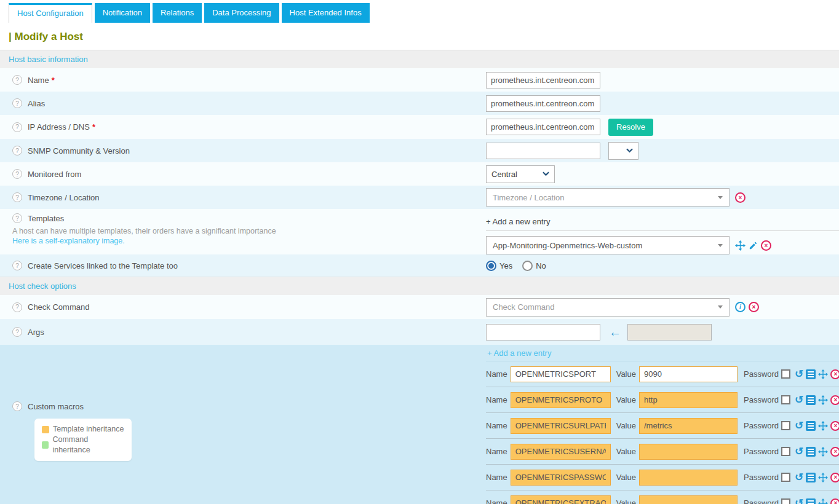  Describe the element at coordinates (741, 307) in the screenshot. I see `info-icon: i` at that location.